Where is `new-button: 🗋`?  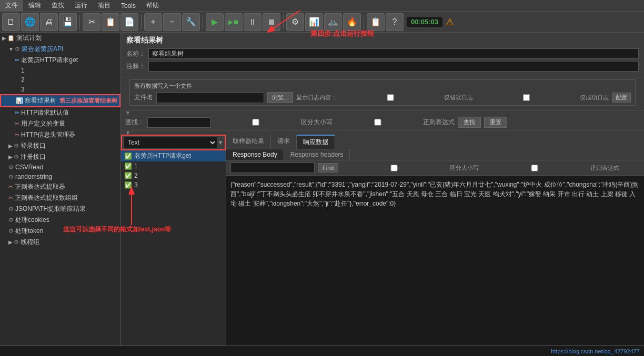 new-button: 🗋 is located at coordinates (11, 22).